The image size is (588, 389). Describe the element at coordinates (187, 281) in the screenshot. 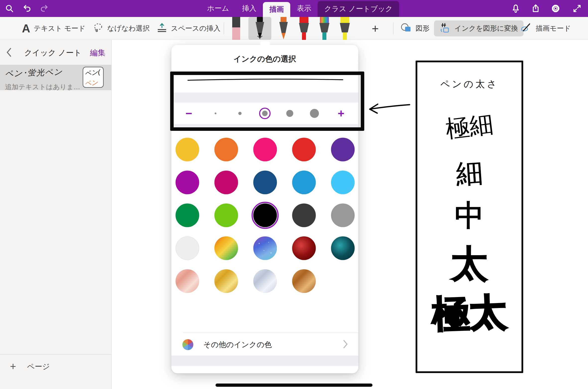

I see `color-swatch-rose-gold` at that location.